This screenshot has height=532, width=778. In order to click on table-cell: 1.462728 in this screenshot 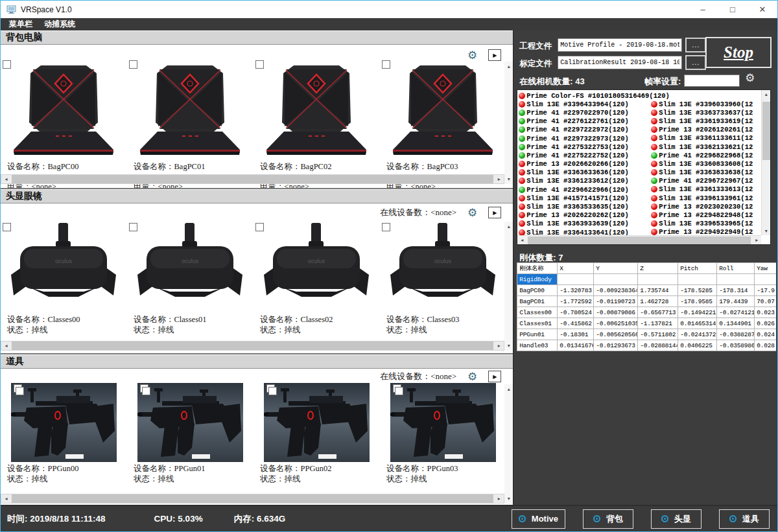, I will do `click(658, 302)`.